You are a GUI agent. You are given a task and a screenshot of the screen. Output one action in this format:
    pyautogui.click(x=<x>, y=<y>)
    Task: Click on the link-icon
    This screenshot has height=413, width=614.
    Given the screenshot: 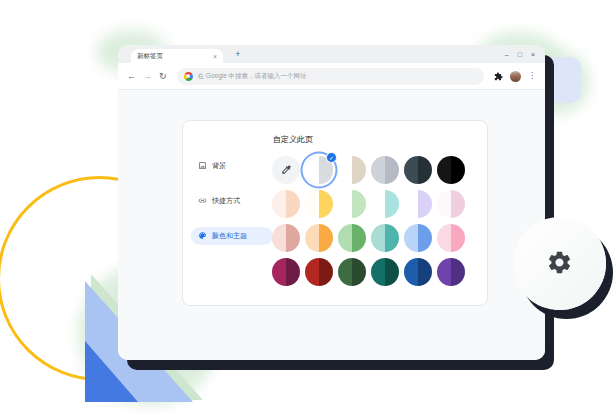 What is the action you would take?
    pyautogui.click(x=202, y=201)
    